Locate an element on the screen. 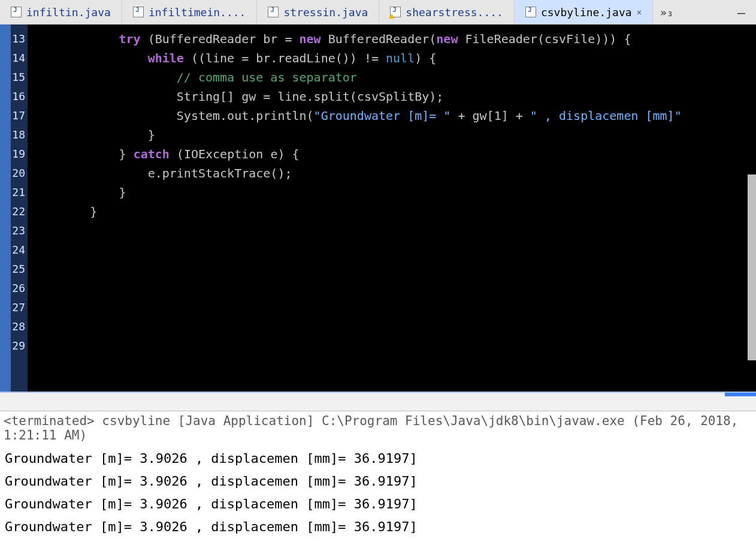 This screenshot has width=756, height=539. console-toolbar-accent is located at coordinates (740, 395).